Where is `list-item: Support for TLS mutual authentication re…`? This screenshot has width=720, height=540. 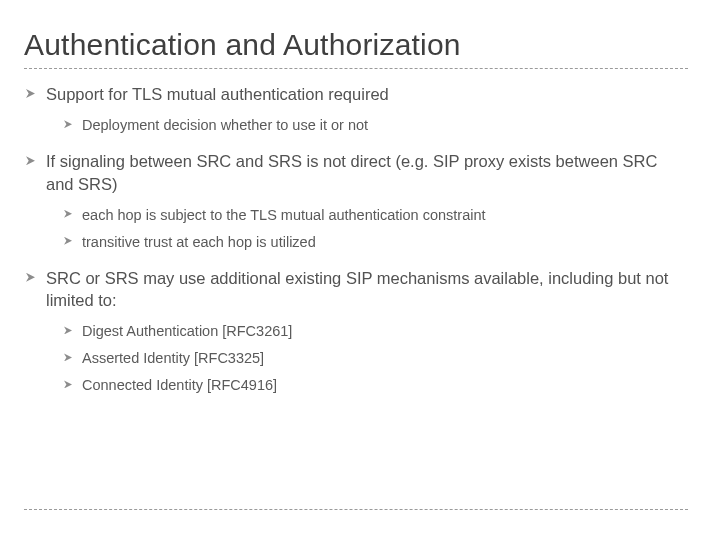
list-item: Support for TLS mutual authentication re… is located at coordinates (356, 110).